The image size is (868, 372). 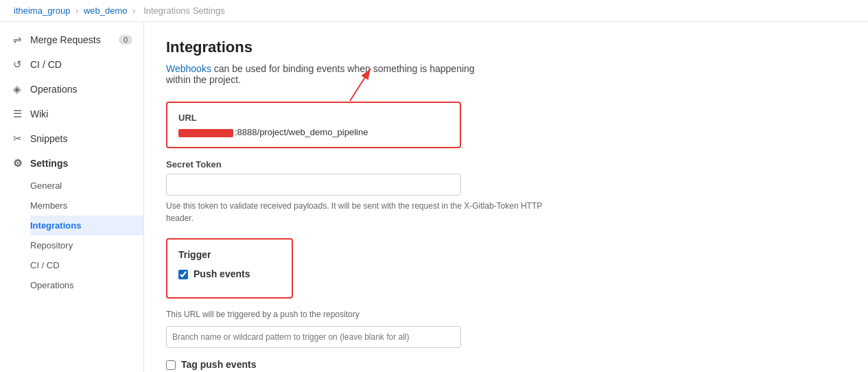 What do you see at coordinates (46, 185) in the screenshot?
I see `general-label: General` at bounding box center [46, 185].